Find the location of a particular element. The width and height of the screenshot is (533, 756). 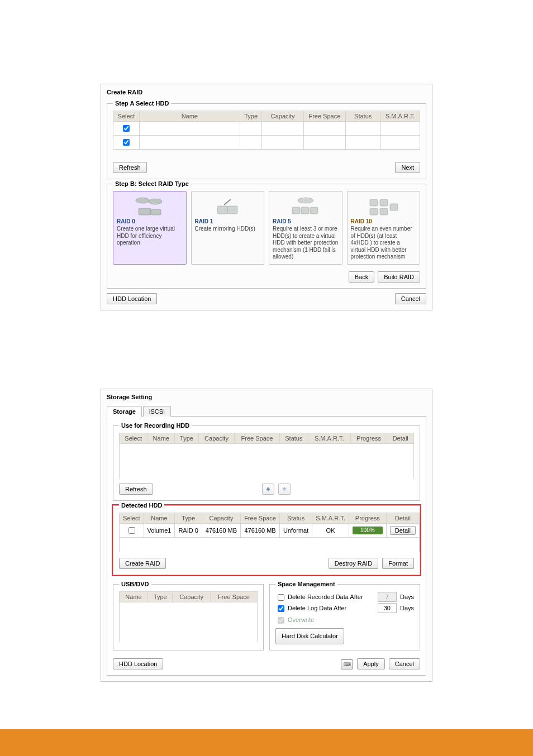

det-capacity: 476160 MB is located at coordinates (221, 530).